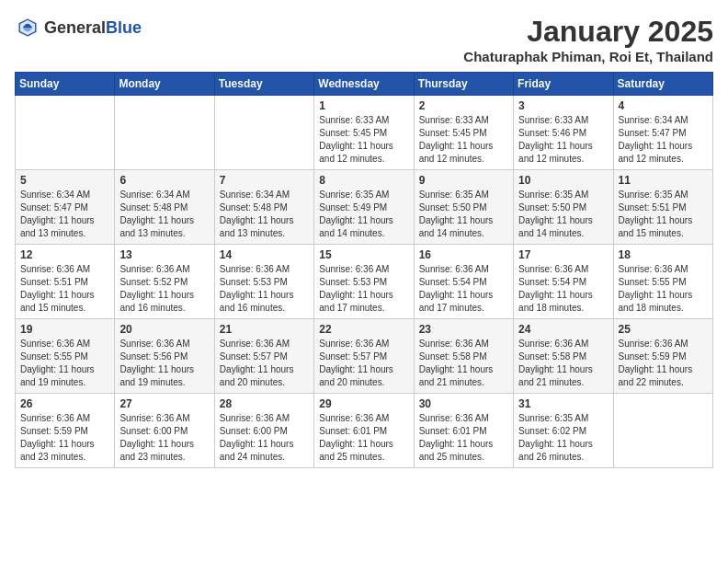  I want to click on day-number: 26, so click(64, 404).